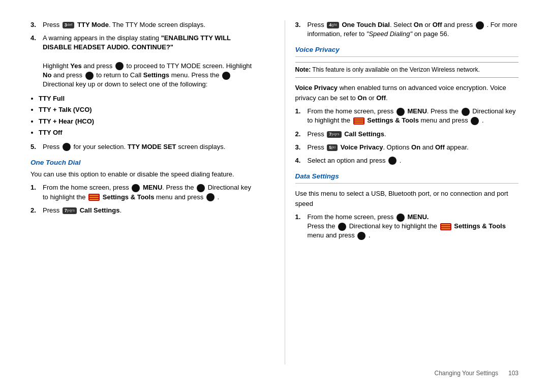 The width and height of the screenshot is (549, 392). Describe the element at coordinates (101, 210) in the screenshot. I see `otd-step2-text: Call Settings.` at that location.